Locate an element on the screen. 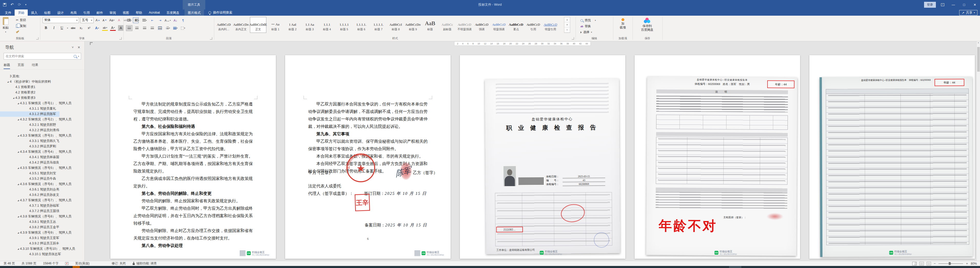 This screenshot has width=980, height=268. clipboard-dialog-launcher is located at coordinates (37, 38).